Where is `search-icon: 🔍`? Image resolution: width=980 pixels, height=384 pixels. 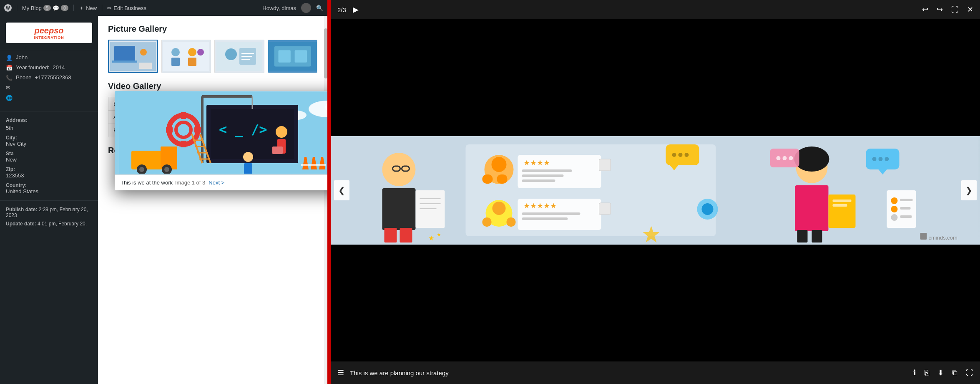
search-icon: 🔍 is located at coordinates (319, 8).